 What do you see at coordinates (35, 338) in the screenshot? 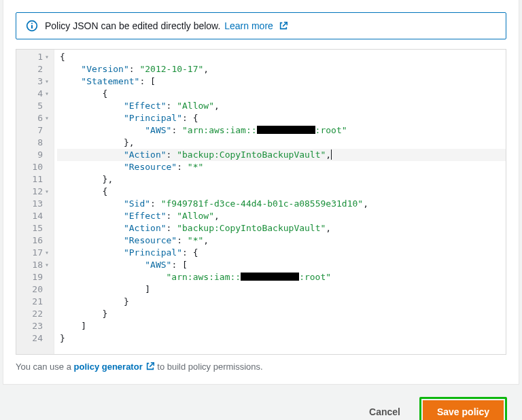
I see `gutter-line: 24` at bounding box center [35, 338].